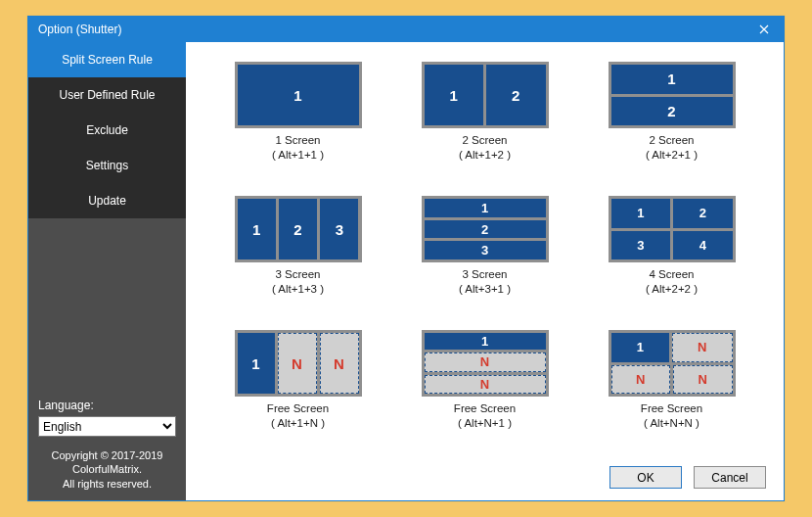 The height and width of the screenshot is (517, 812). What do you see at coordinates (485, 121) in the screenshot?
I see `rule-2-screen-1x2: 1 2 2 Screen( Alt+1+2 )` at bounding box center [485, 121].